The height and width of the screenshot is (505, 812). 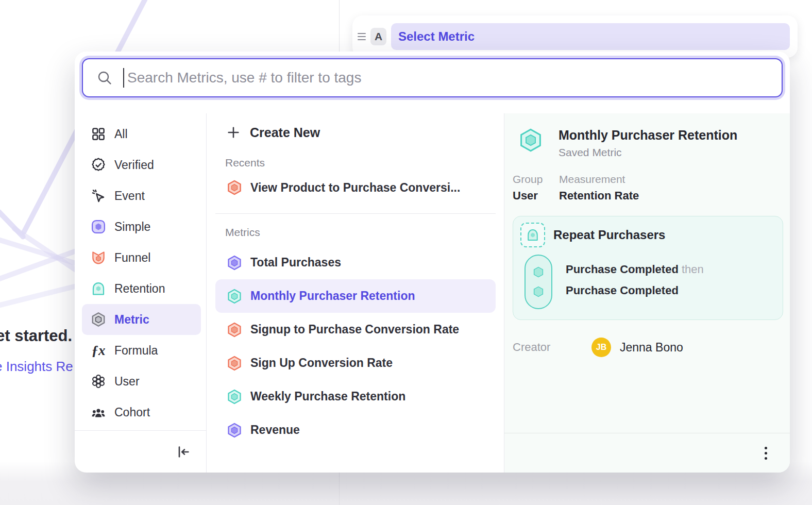 What do you see at coordinates (98, 227) in the screenshot?
I see `simple-metric-icon` at bounding box center [98, 227].